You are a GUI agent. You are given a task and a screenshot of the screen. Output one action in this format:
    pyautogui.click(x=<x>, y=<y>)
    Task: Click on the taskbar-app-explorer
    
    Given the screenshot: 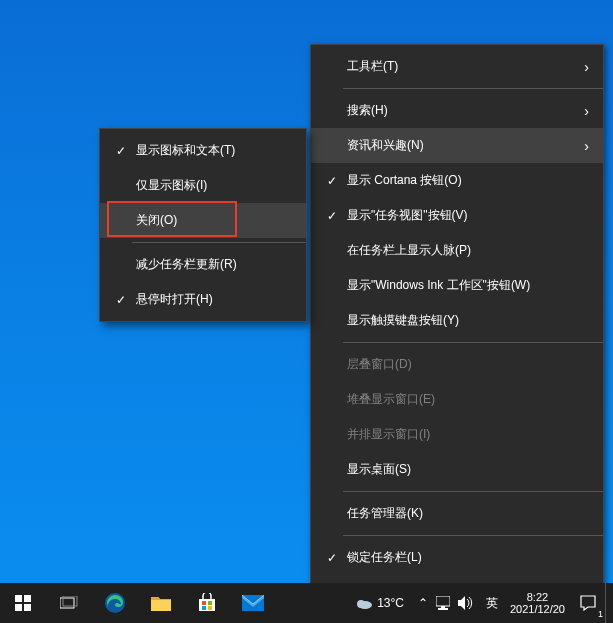 What is the action you would take?
    pyautogui.click(x=161, y=603)
    